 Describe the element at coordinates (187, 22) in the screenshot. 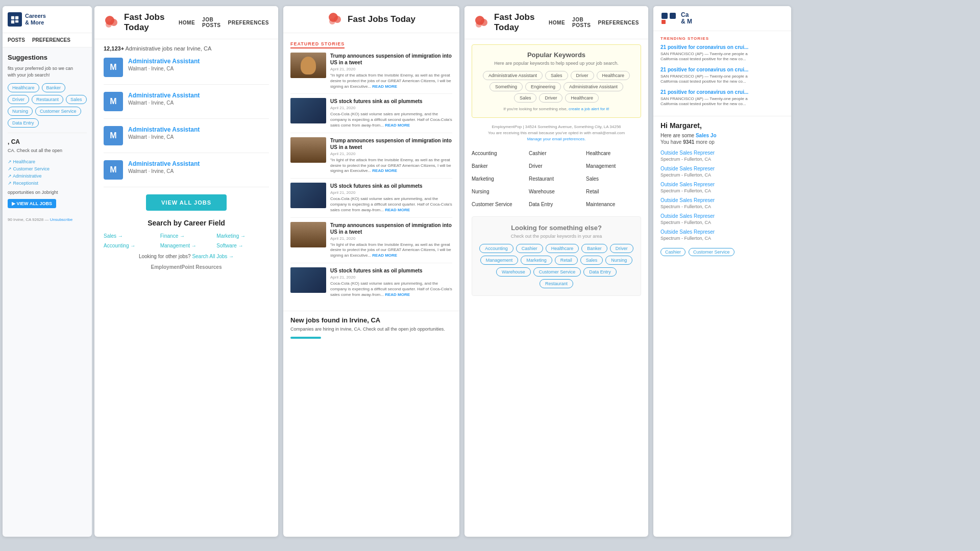

I see `nav-home: HOME` at that location.